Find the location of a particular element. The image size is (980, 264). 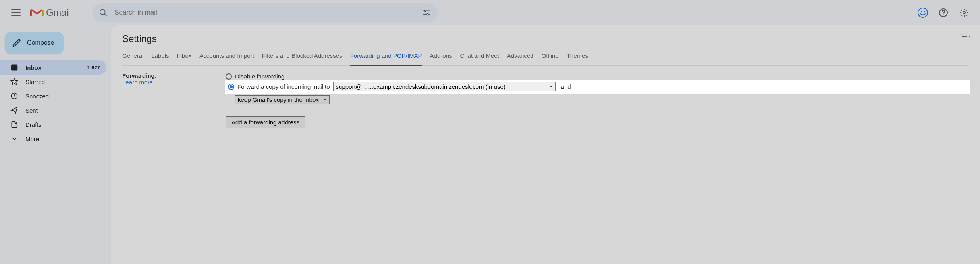

sidebar-item-label: Inbox is located at coordinates (33, 67).